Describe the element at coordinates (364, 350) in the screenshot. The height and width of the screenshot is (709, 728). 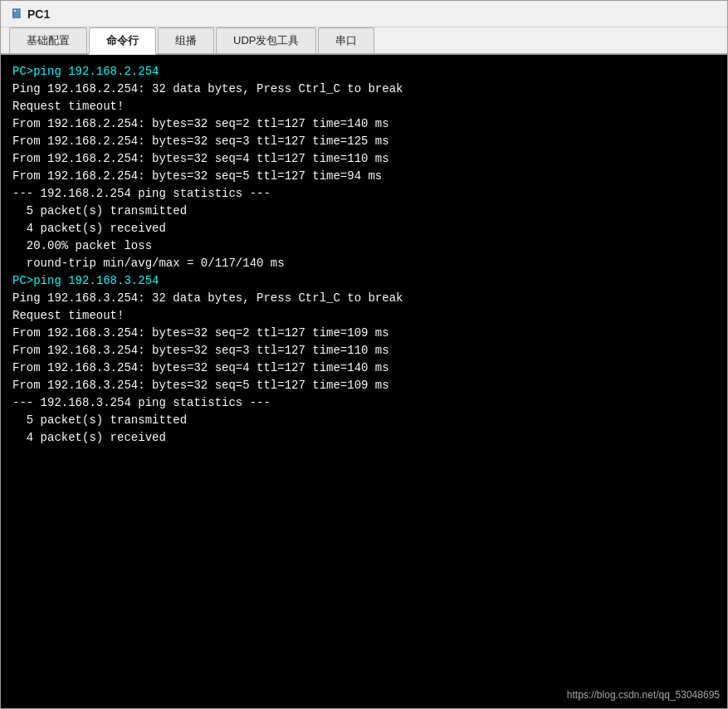
I see `terminal-line: From 192.168.3.254: bytes=32 seq=3 ttl=1…` at that location.